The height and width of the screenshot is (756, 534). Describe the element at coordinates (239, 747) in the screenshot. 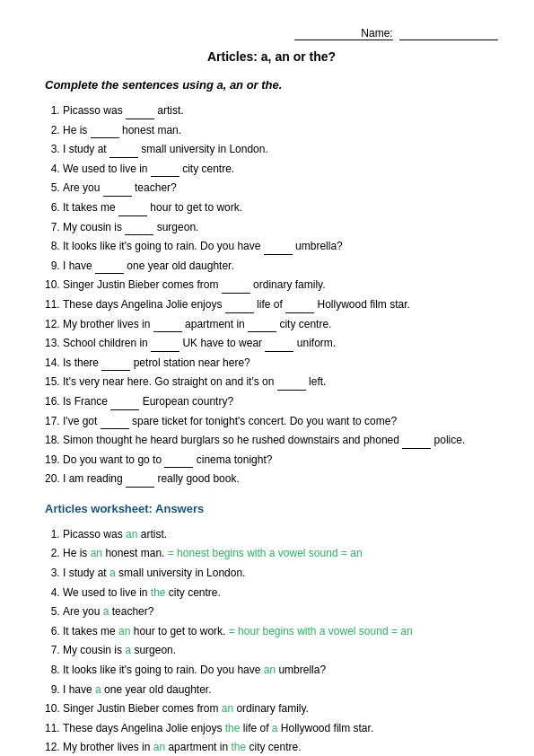

I see `answer-word2: the` at that location.